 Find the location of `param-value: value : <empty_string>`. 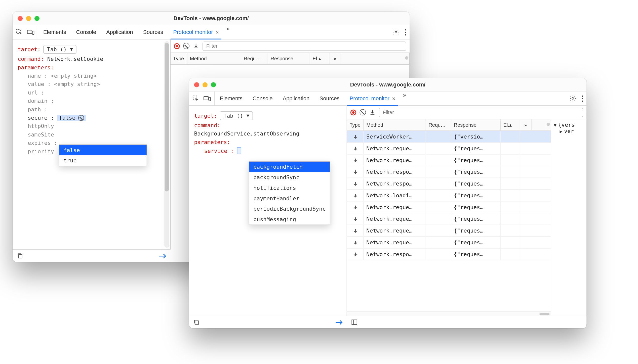

param-value: value : <empty_string> is located at coordinates (64, 84).